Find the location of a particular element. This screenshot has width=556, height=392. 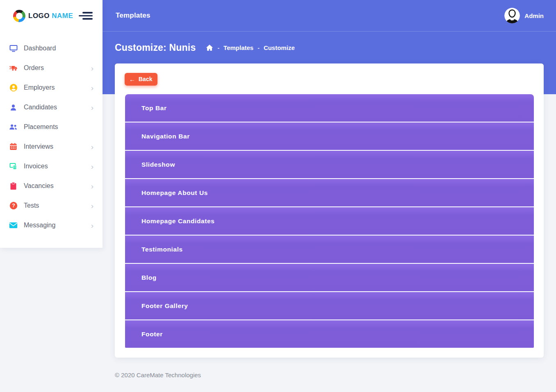

question-circle-icon: ? is located at coordinates (13, 206).